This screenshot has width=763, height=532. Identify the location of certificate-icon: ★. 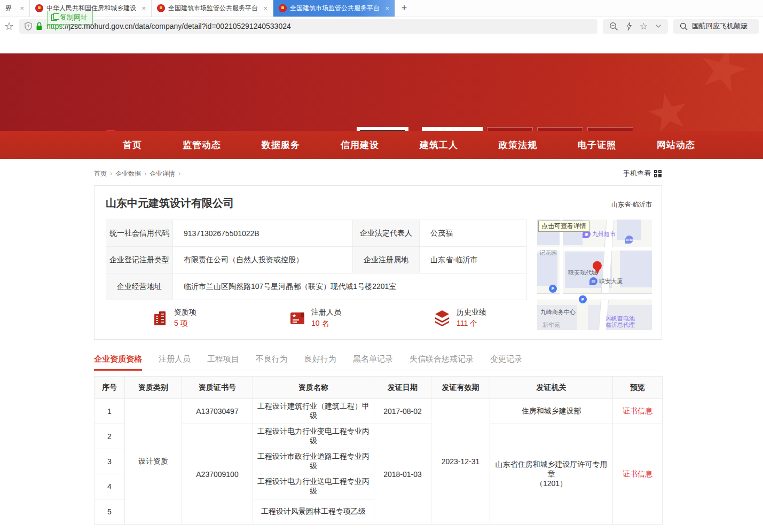
(297, 318).